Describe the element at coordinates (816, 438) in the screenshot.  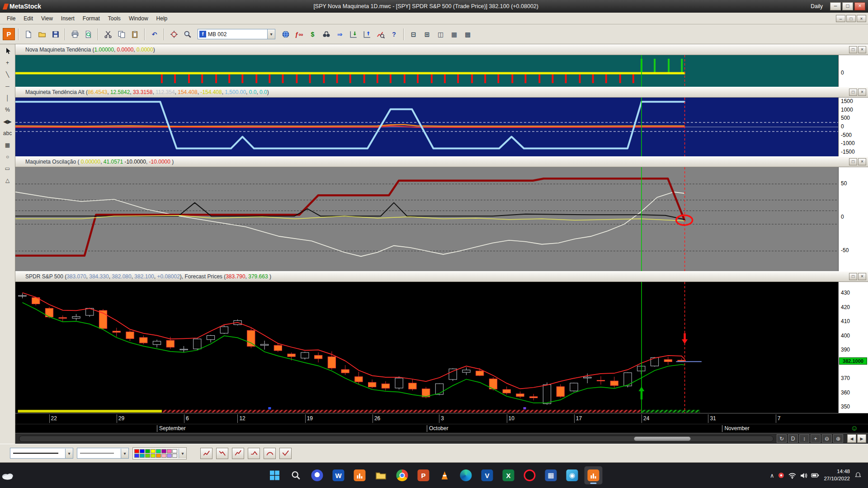
I see `pan-mode-button: +` at that location.